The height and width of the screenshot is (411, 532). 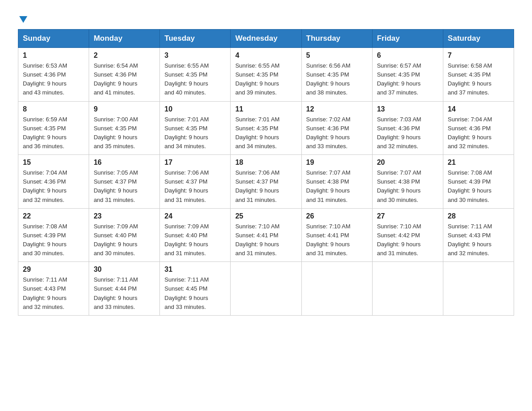 I want to click on calendar-cell: 1 Sunrise: 6:53 AMSunset: 4:36 PMDayligh…, so click(x=54, y=75).